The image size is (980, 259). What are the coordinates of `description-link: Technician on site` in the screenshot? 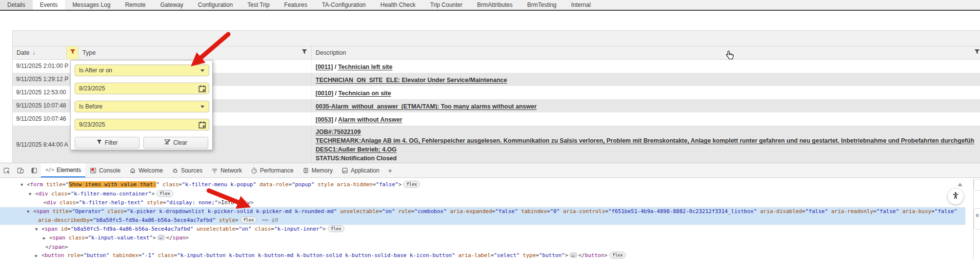 It's located at (365, 93).